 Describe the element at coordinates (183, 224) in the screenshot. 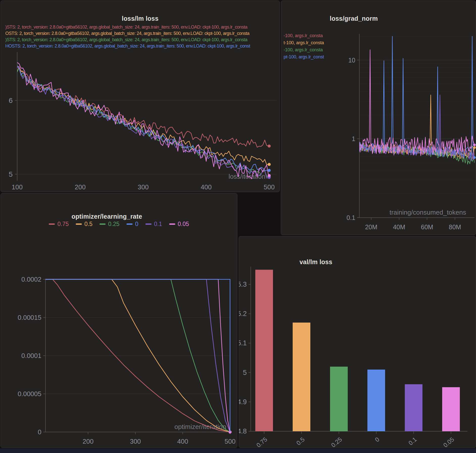

I see `legend-label: 0.05` at that location.